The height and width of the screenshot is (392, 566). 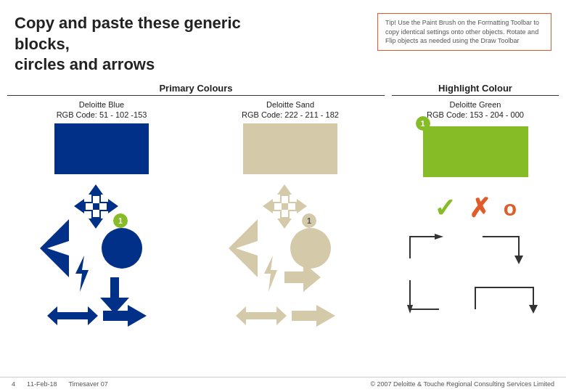 What do you see at coordinates (261, 317) in the screenshot?
I see `sand-double-arrow` at bounding box center [261, 317].